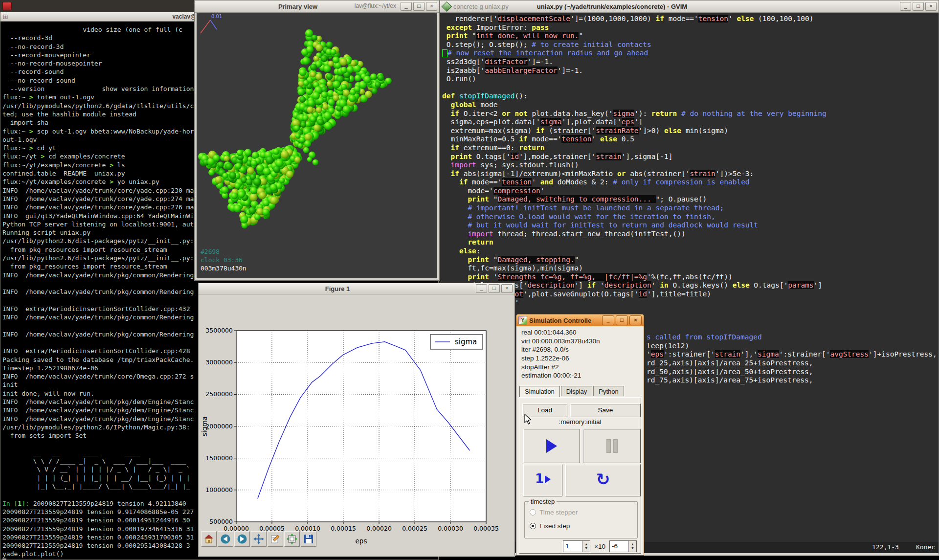 The width and height of the screenshot is (939, 560). What do you see at coordinates (224, 268) in the screenshot?
I see `viewport-virt-time-label: 003m378u430n` at bounding box center [224, 268].